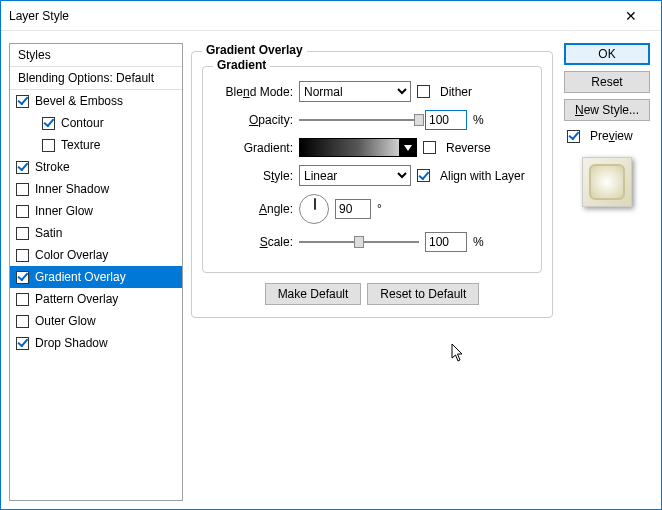 The height and width of the screenshot is (510, 662). Describe the element at coordinates (72, 343) in the screenshot. I see `style-item-label: Drop Shadow` at that location.